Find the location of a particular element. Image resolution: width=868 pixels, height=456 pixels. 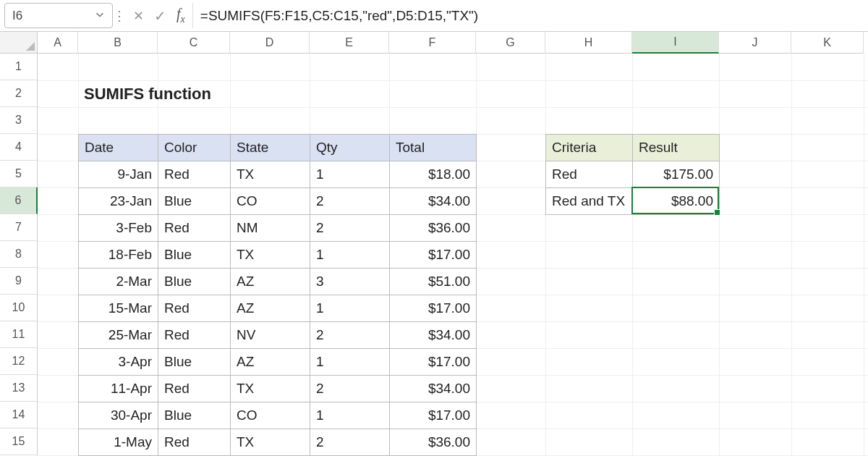

column-header-C: C is located at coordinates (194, 43).